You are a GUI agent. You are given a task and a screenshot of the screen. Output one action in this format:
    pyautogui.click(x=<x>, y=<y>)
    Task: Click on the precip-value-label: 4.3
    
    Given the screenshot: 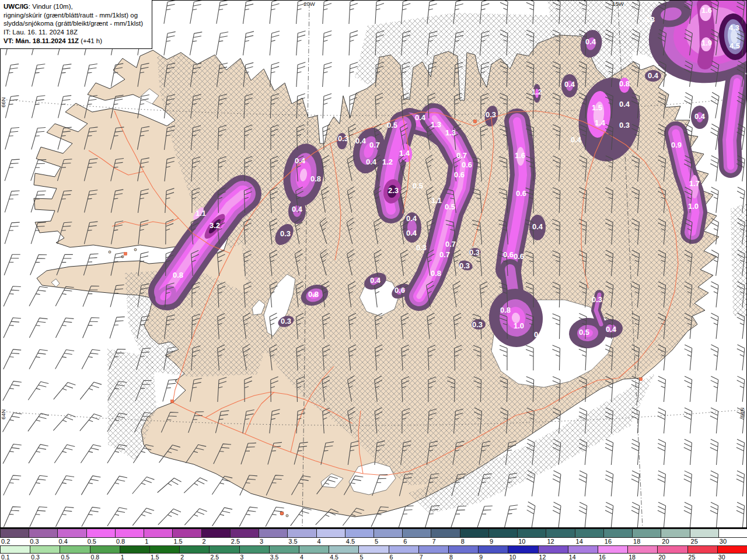 What is the action you would take?
    pyautogui.click(x=734, y=28)
    